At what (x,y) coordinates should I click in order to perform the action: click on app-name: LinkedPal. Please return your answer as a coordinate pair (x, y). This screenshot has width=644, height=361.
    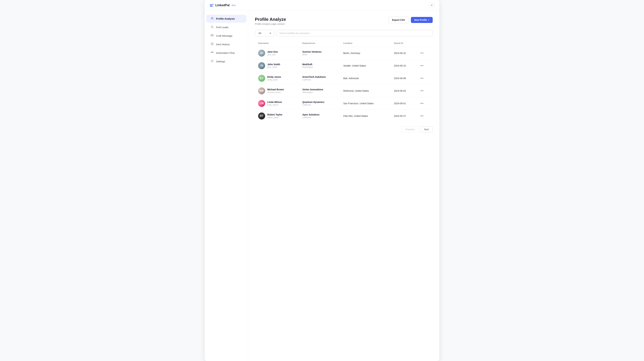
    Looking at the image, I should click on (222, 5).